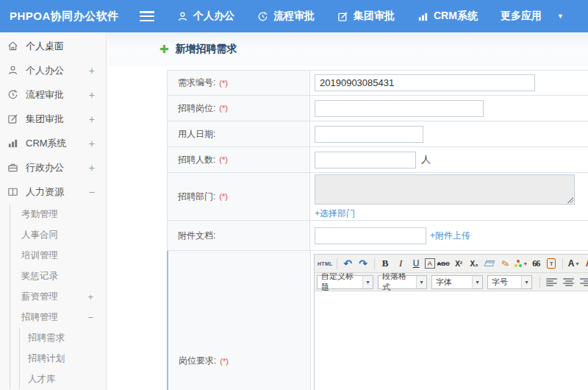  I want to click on hr-submenu: 考勤管理 人事合同 培训管理 奖惩记录 薪资管理 + 招聘管理 − 招聘需求 招…, so click(57, 297).